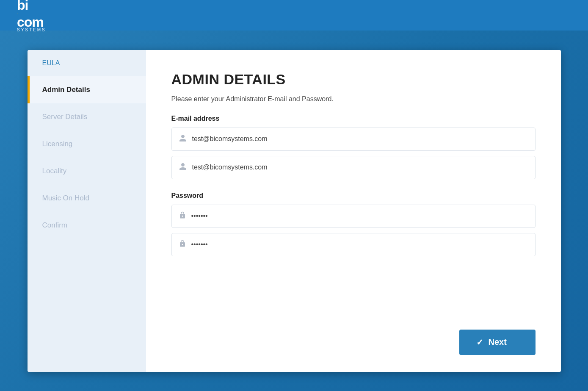 This screenshot has width=588, height=391. Describe the element at coordinates (353, 227) in the screenshot. I see `password-section: Password` at that location.